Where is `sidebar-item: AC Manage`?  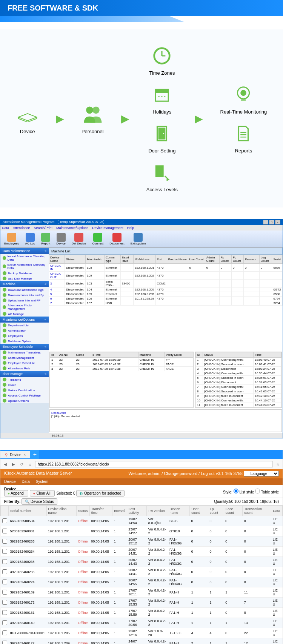
sidebar-item: AC Manage is located at coordinates (25, 314).